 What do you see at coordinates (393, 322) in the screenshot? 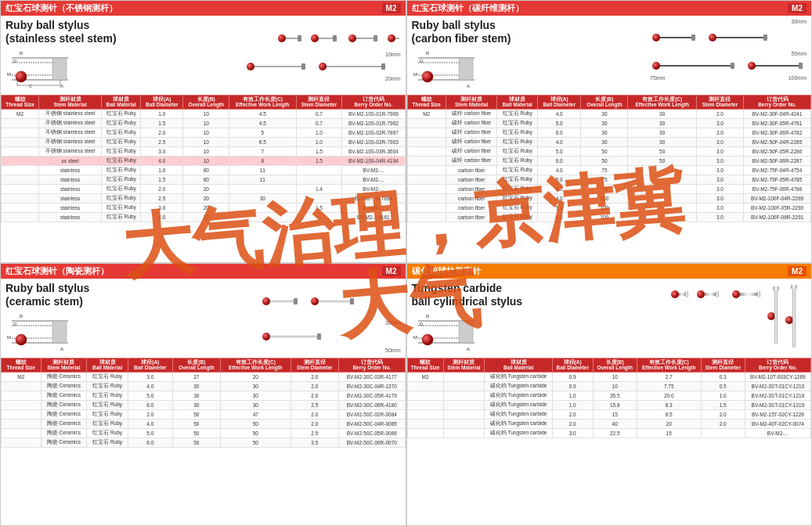
I see `size-label-bl-1: 30mm` at bounding box center [393, 322].